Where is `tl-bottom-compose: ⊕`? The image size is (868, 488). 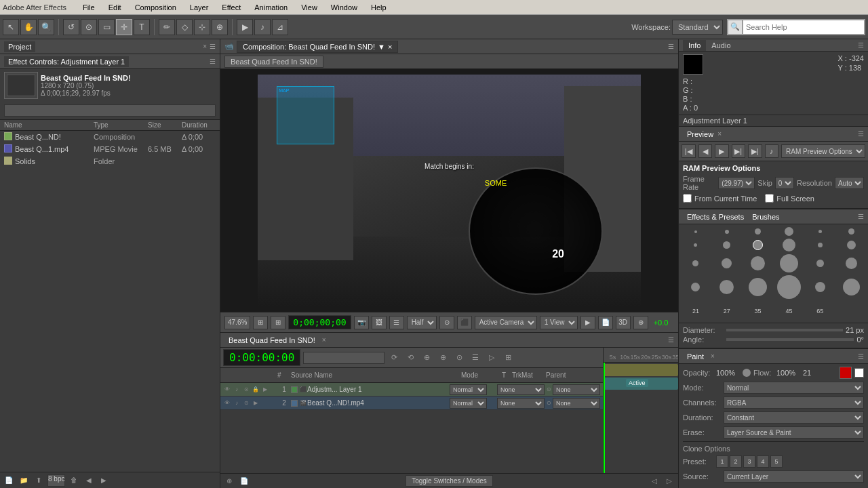 tl-bottom-compose: ⊕ is located at coordinates (229, 481).